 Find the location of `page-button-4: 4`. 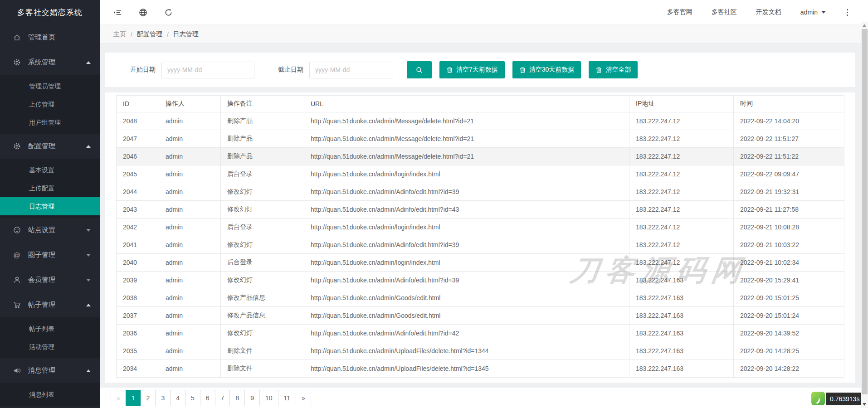

page-button-4: 4 is located at coordinates (178, 398).